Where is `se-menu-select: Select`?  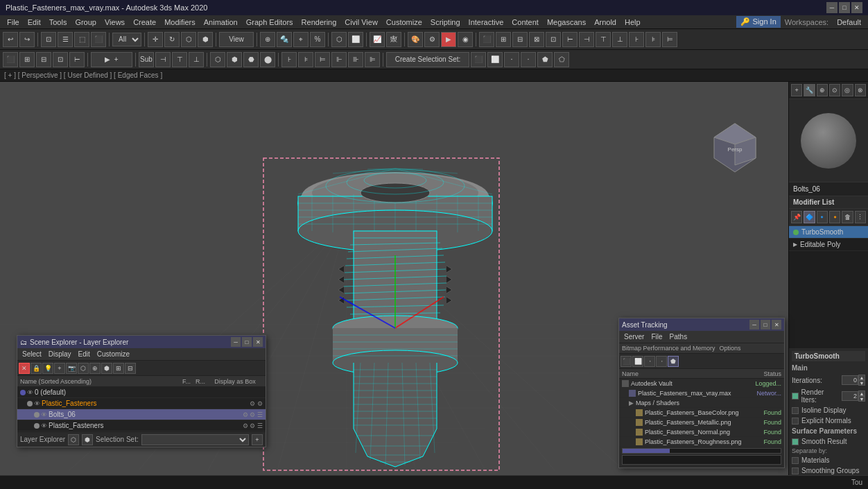 se-menu-select: Select is located at coordinates (32, 354).